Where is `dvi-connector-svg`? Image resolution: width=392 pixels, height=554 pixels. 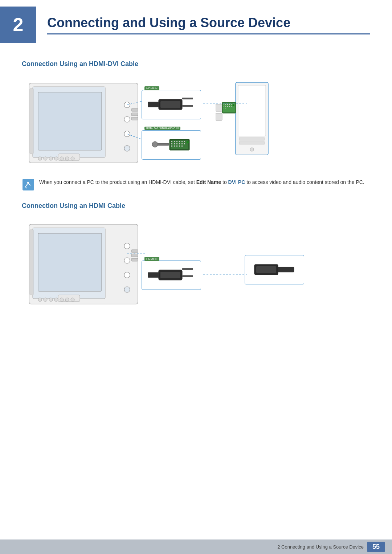
dvi-connector-svg is located at coordinates (171, 144).